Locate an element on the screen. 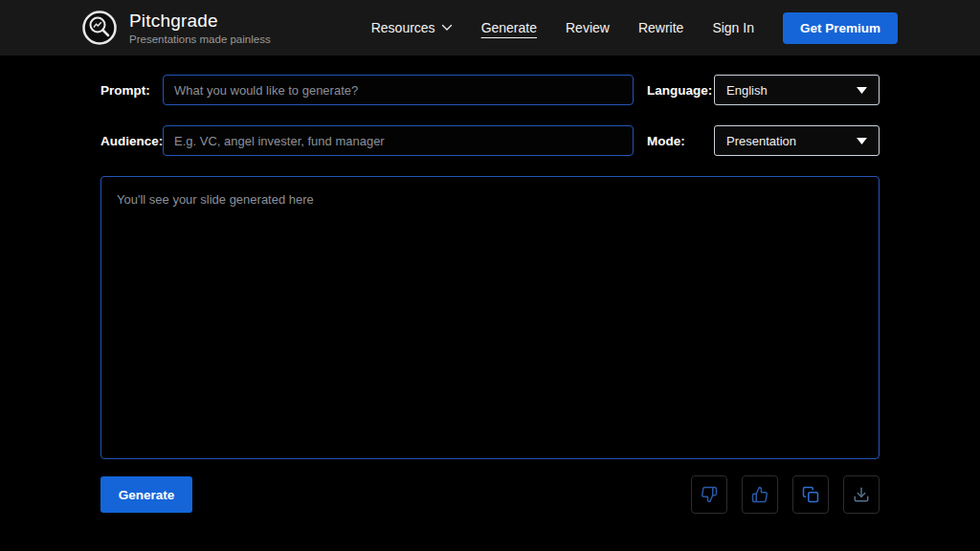 The image size is (980, 551). mode-select-value: Presentation is located at coordinates (762, 142).